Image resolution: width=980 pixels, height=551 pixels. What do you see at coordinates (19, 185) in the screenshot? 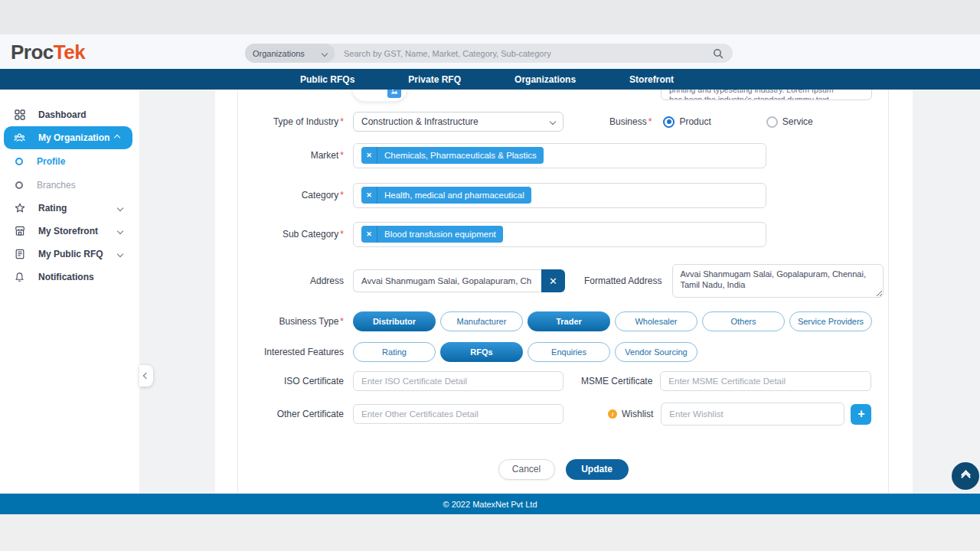
I see `radio-circle-icon` at bounding box center [19, 185].